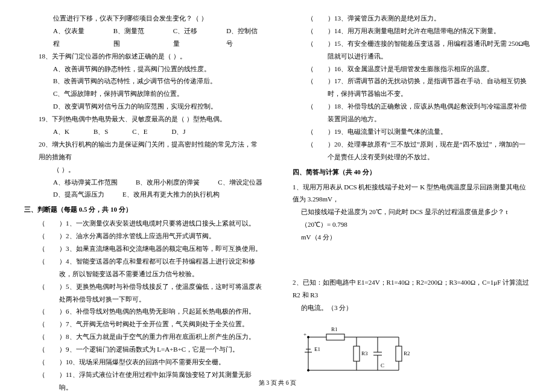 The height and width of the screenshot is (392, 555). Describe the element at coordinates (430, 131) in the screenshot. I see `judge-text: ）19、电磁流量计可以测量气体的流量。` at that location.